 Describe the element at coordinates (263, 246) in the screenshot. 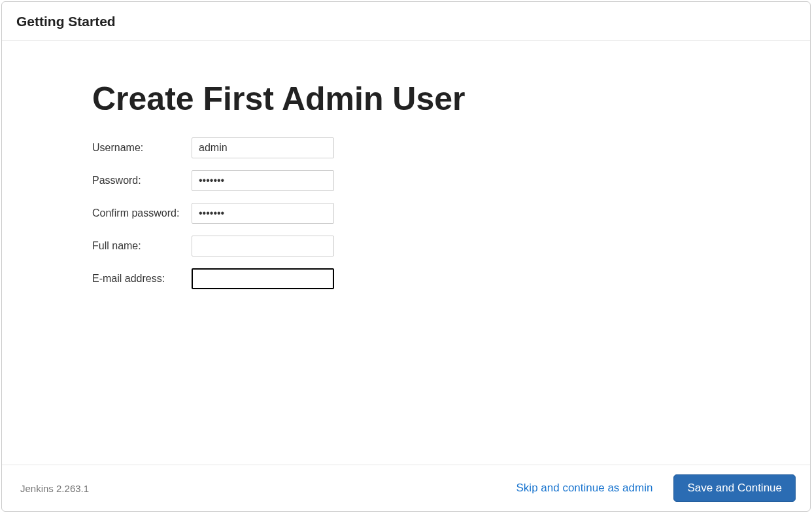

I see `full-name-input` at that location.